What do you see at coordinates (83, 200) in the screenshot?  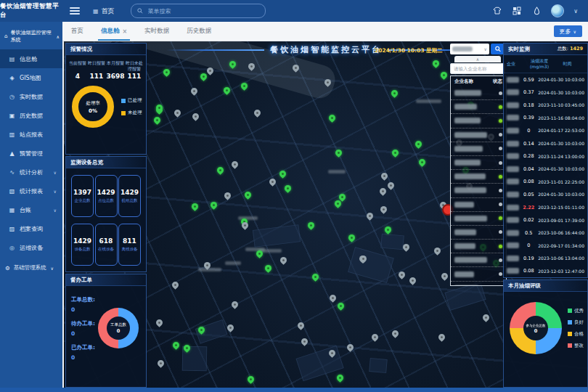 I see `device-stat-label: 企业总数` at bounding box center [83, 200].